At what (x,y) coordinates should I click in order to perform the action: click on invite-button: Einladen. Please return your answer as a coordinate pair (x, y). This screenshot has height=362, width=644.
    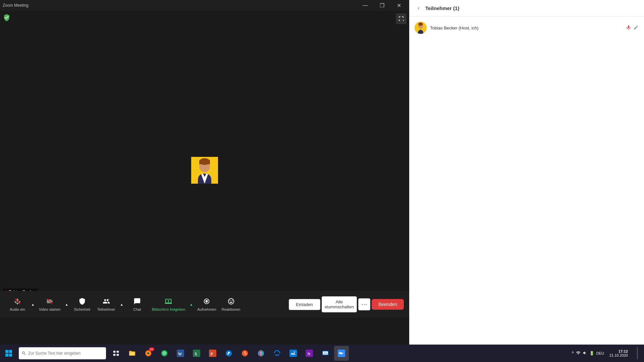
    Looking at the image, I should click on (305, 304).